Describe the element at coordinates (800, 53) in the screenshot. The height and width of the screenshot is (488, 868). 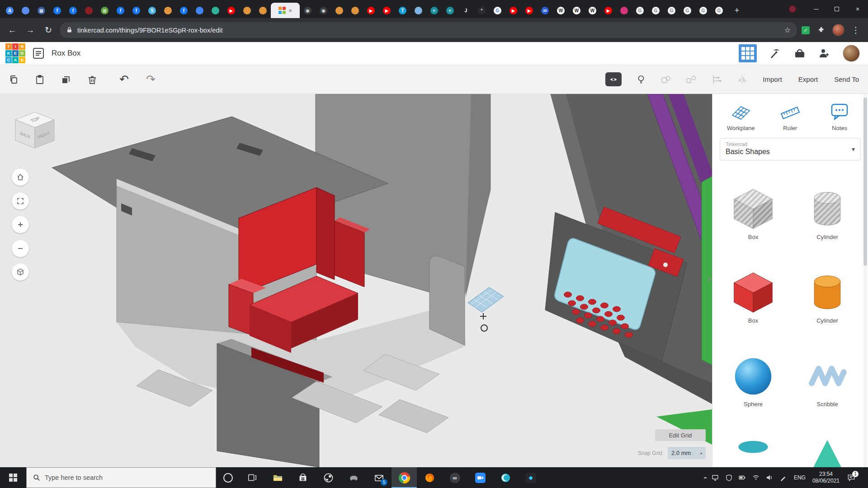
I see `brick-export-icon` at that location.